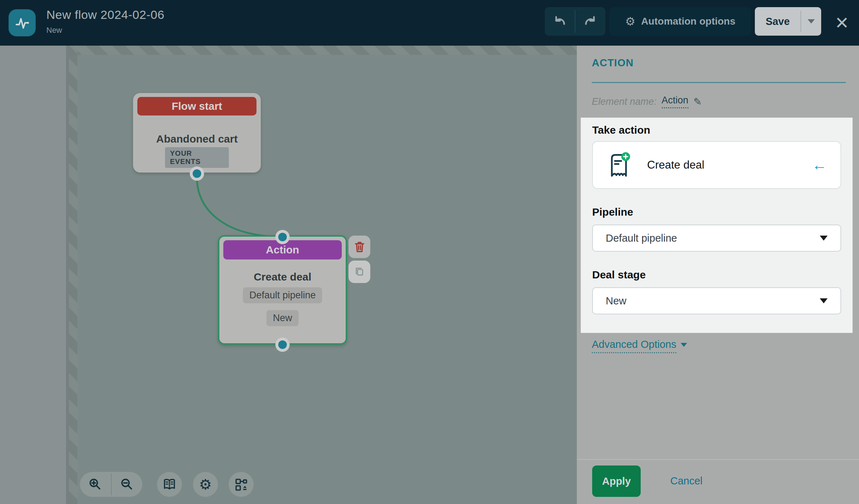  What do you see at coordinates (96, 484) in the screenshot?
I see `zoom-in-button` at bounding box center [96, 484].